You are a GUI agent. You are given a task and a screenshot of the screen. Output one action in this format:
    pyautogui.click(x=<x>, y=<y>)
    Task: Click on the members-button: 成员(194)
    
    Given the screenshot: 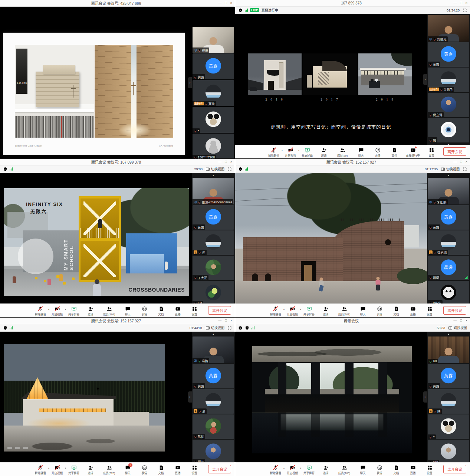 What is the action you would take?
    pyautogui.click(x=109, y=311)
    